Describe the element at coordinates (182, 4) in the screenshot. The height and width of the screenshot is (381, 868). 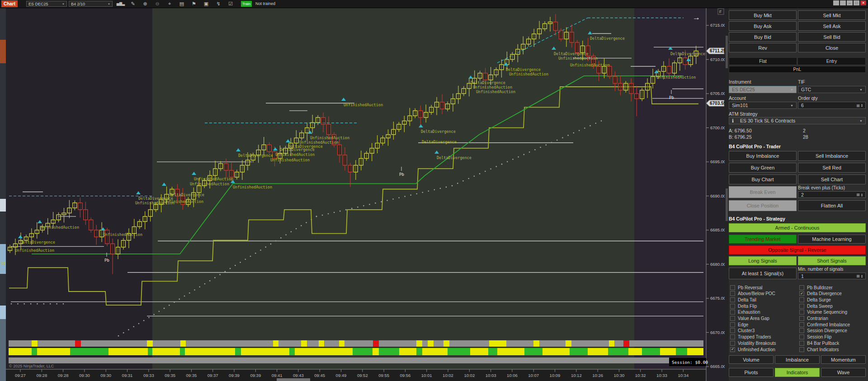
I see `report-icon: ▤` at that location.